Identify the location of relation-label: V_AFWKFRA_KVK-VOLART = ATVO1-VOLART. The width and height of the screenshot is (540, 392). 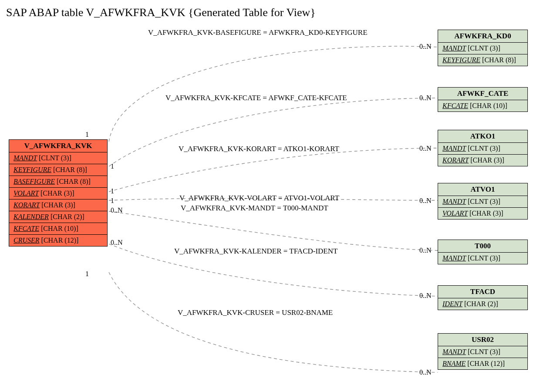
(260, 198).